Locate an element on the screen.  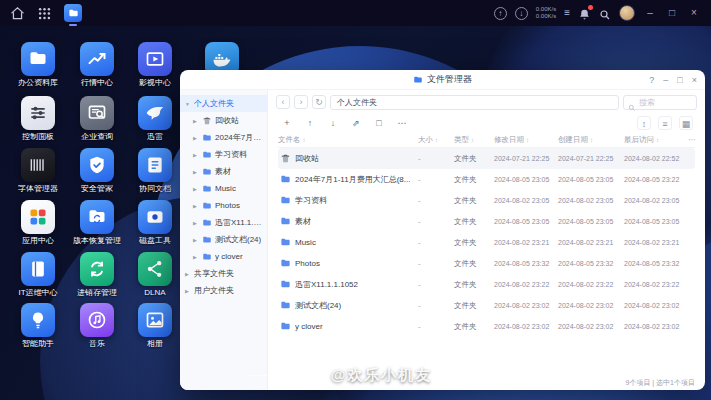
sidebar-item-folder: ▶ Photos is located at coordinates (224, 206).